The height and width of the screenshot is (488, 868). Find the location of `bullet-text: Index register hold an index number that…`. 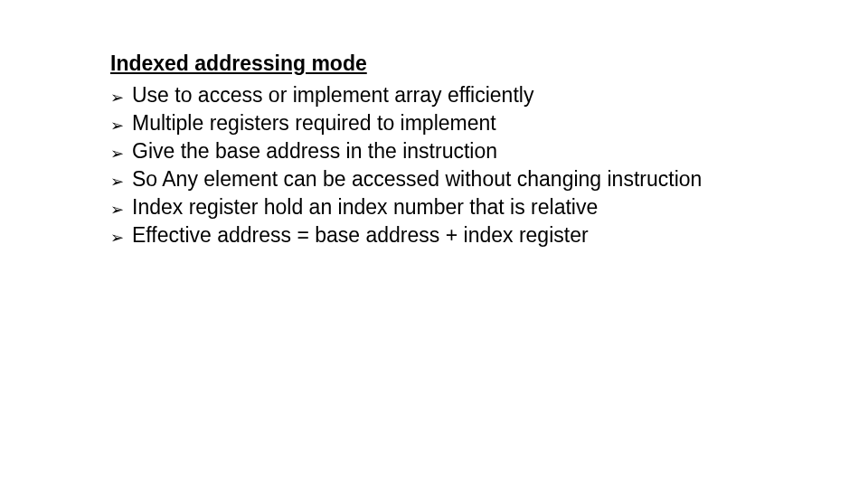

bullet-text: Index register hold an index number that… is located at coordinates (365, 208).